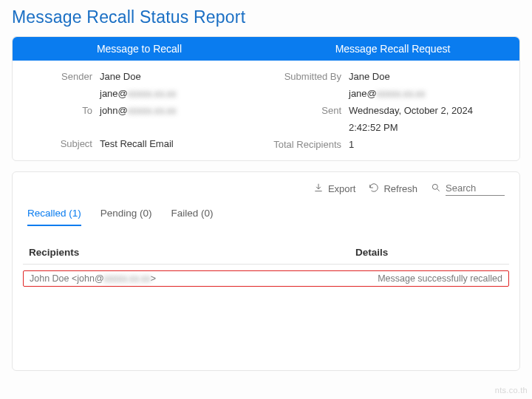  Describe the element at coordinates (266, 214) in the screenshot. I see `tabs: Recalled (1) Pending (0) Failed (0)` at that location.